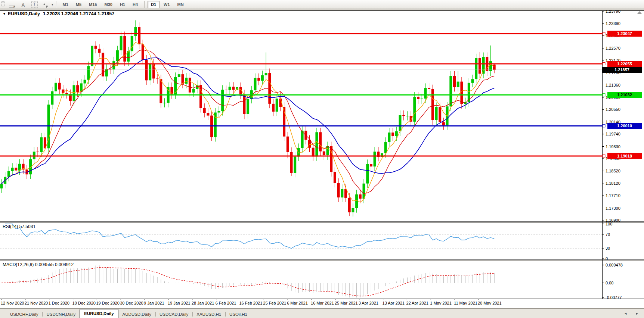  Describe the element at coordinates (56, 4) in the screenshot. I see `toolbar-separator` at that location.